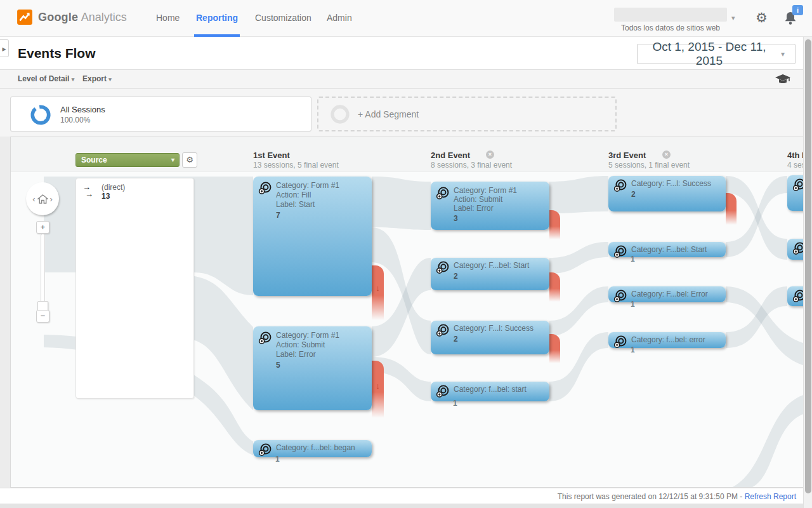  Describe the element at coordinates (217, 18) in the screenshot. I see `nav-item-reporting: Reporting` at that location.